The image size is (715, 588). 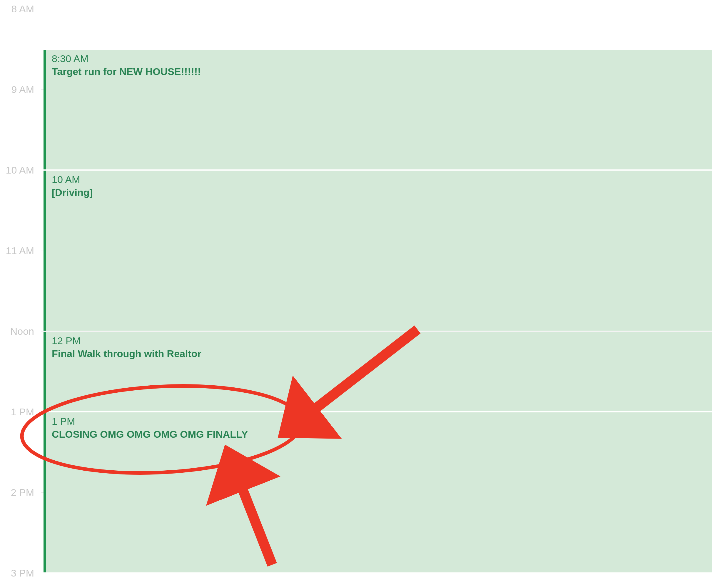 What do you see at coordinates (380, 180) in the screenshot?
I see `event-time: 10 AM` at bounding box center [380, 180].